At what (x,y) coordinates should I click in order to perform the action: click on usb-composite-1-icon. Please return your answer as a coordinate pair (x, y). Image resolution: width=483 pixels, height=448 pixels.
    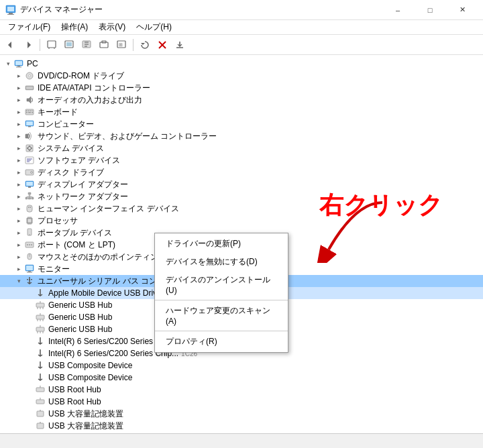
    Looking at the image, I should click on (40, 366).